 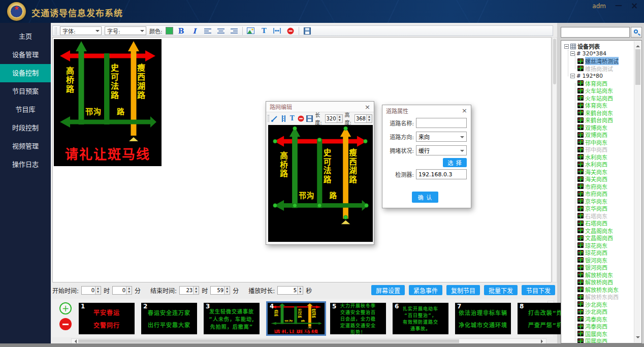 I want to click on device-item: 鸿泰岗西, so click(x=598, y=326).